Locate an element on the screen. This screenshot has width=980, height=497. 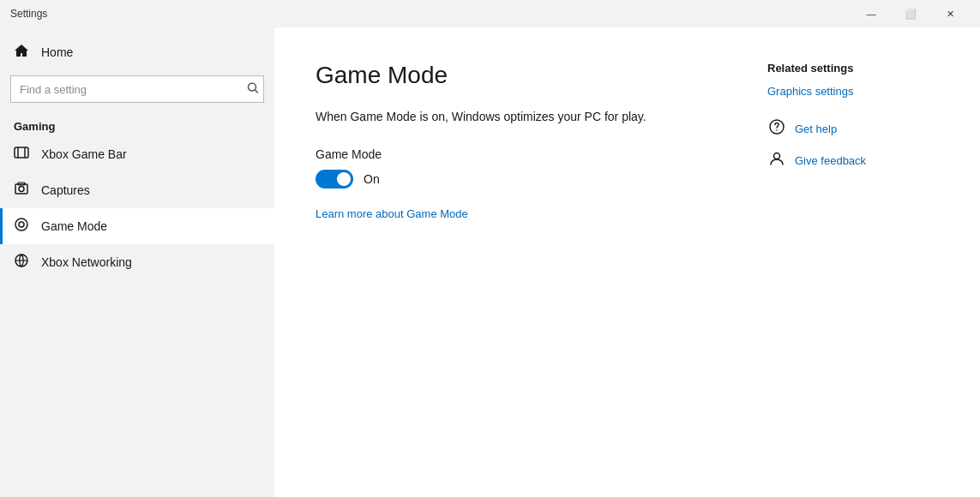
maximize-button: ⬜ is located at coordinates (911, 14).